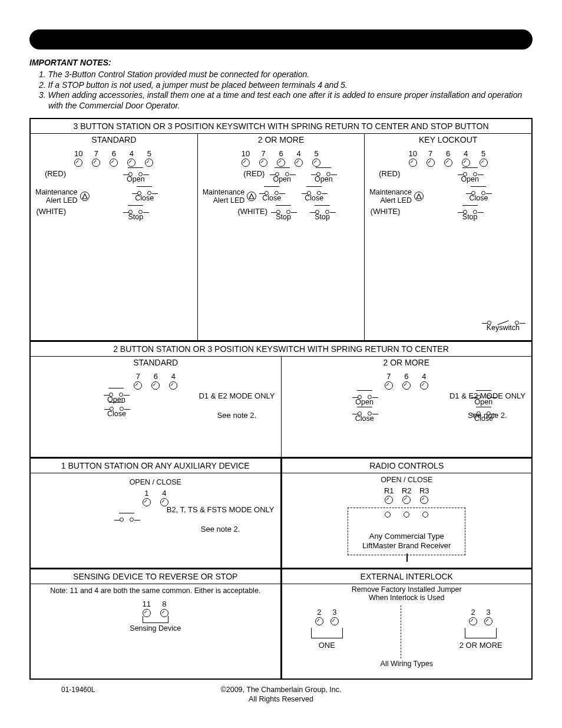 Image resolution: width=562 pixels, height=728 pixels. Describe the element at coordinates (406, 407) in the screenshot. I see `col-2btn-2ormore: 2 OR MORE 7 6 4 Open Open Close Close D1…` at that location.